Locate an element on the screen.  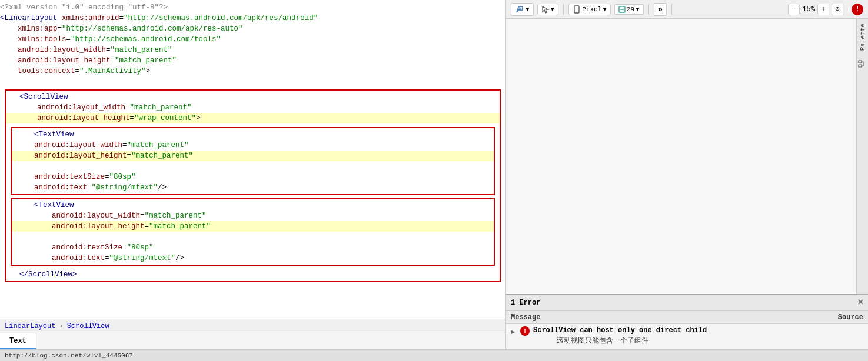
scroll-close-line: </ScrollView> is located at coordinates (44, 275).